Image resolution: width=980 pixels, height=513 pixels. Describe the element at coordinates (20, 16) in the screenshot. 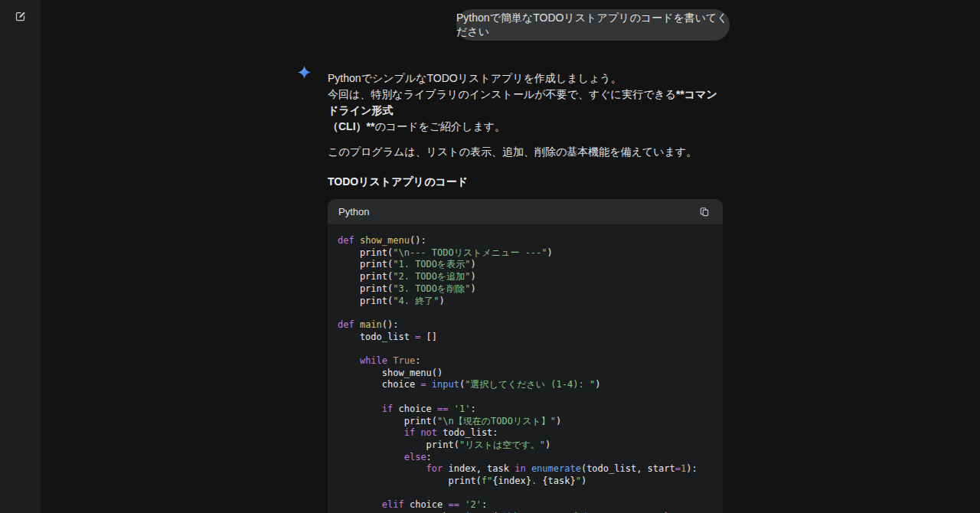

I see `new-chat-button` at that location.